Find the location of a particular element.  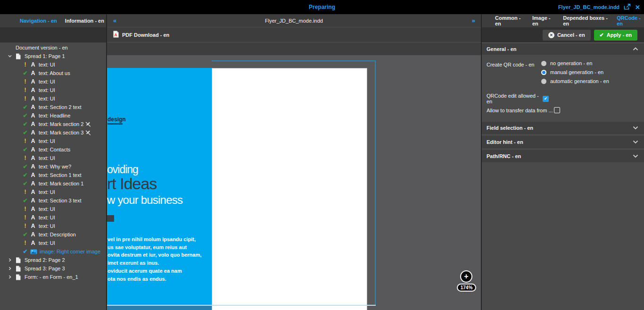

radio-automatic-generation-en: automatic generation - en is located at coordinates (575, 81).